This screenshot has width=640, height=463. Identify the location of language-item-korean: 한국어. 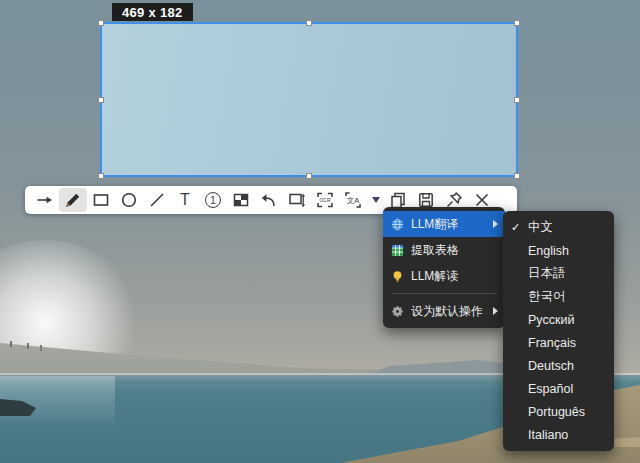
(558, 296).